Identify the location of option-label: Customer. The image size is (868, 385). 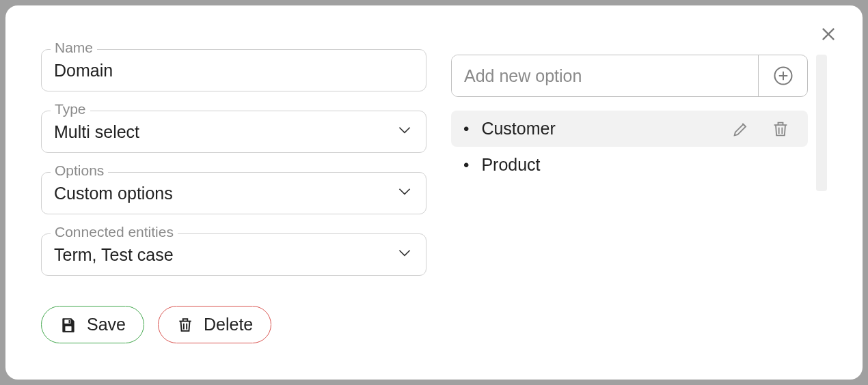
(602, 128).